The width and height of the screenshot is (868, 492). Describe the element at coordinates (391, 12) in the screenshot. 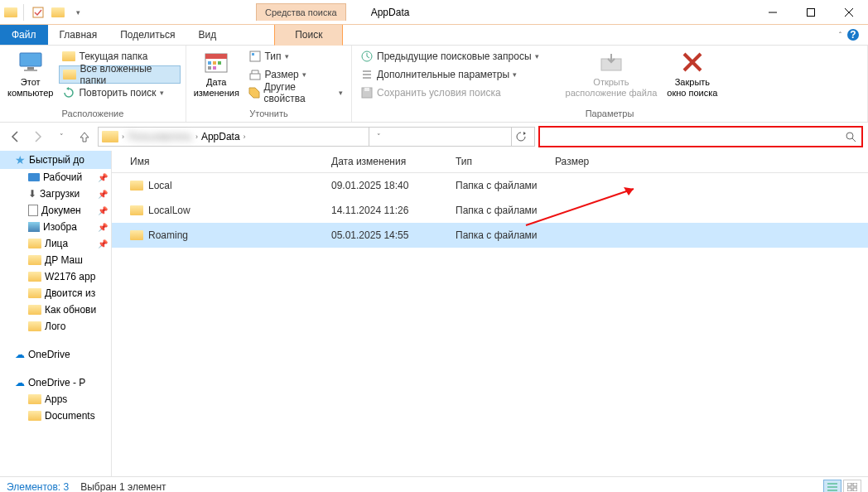

I see `window-title: AppData` at that location.